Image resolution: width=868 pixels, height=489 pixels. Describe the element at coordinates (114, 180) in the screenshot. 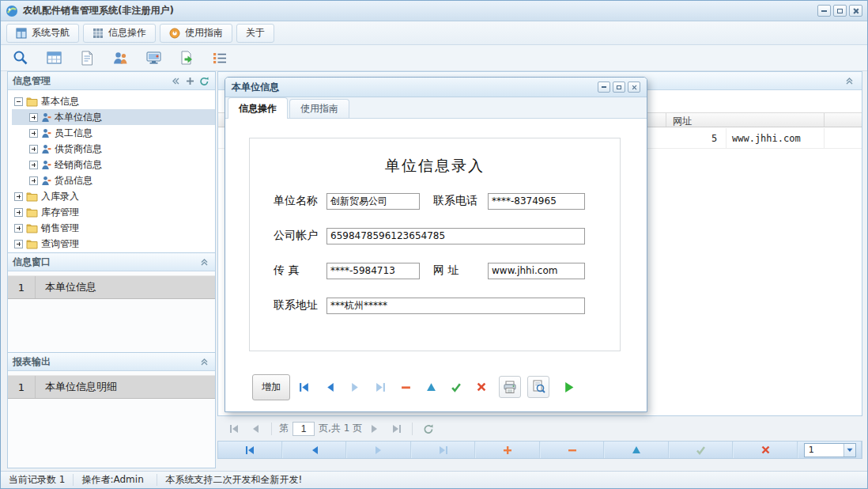

I see `tree-item-goods-info: 货品信息` at that location.